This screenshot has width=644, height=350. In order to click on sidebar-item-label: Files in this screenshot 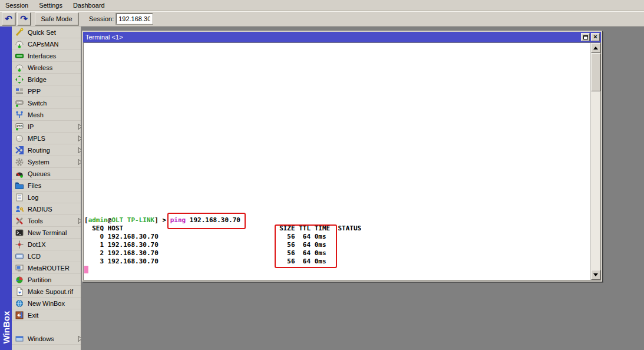, I will do `click(34, 186)`.